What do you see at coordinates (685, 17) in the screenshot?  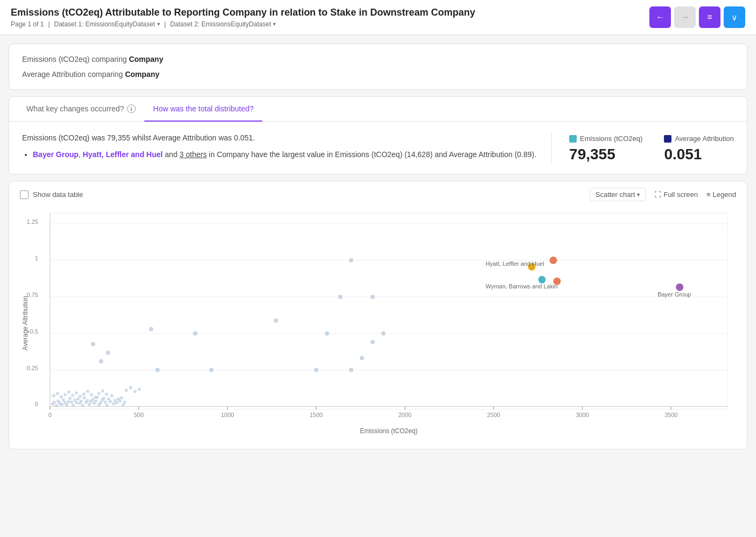 I see `forward-button: →` at bounding box center [685, 17].